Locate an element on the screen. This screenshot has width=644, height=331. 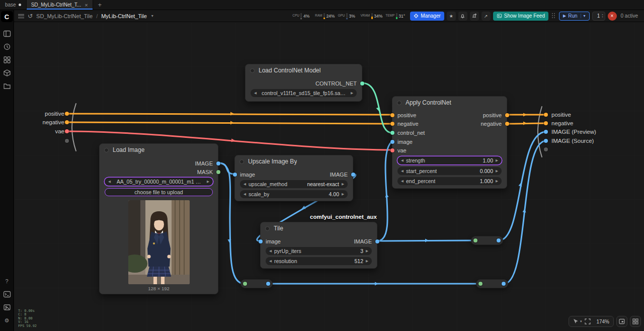
zoom-level: 174% is located at coordinates (603, 322).